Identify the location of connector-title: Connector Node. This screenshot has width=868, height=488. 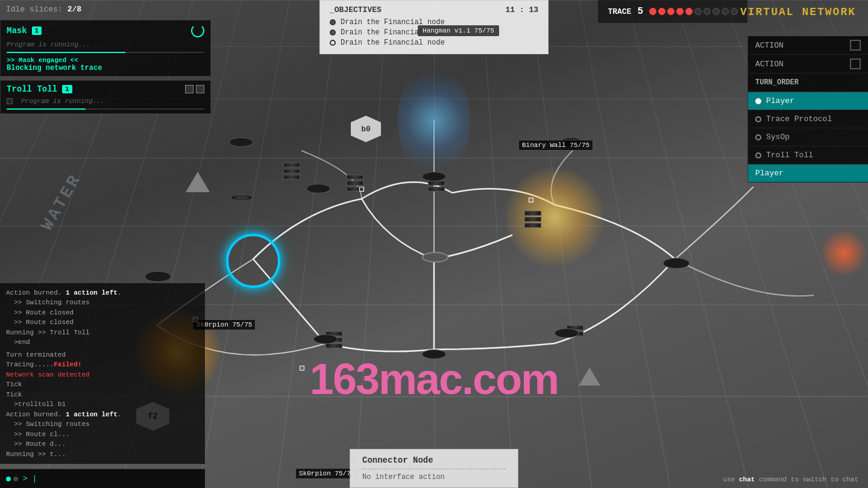
(434, 460).